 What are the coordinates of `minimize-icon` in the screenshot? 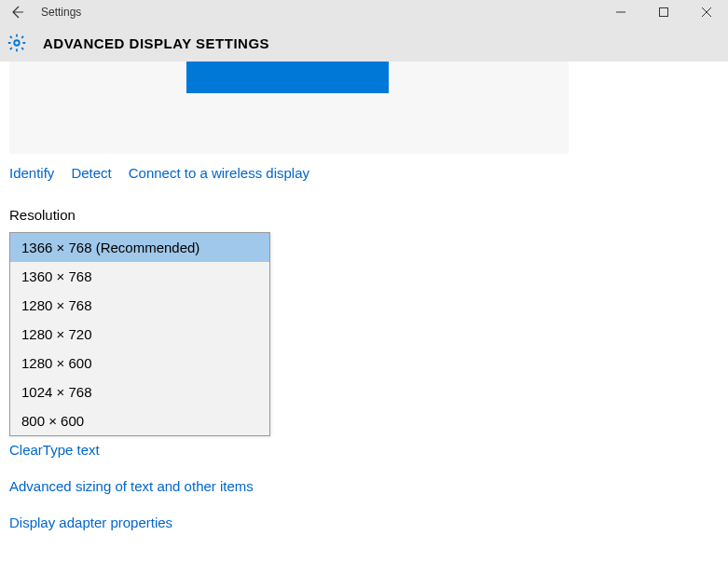 It's located at (621, 12).